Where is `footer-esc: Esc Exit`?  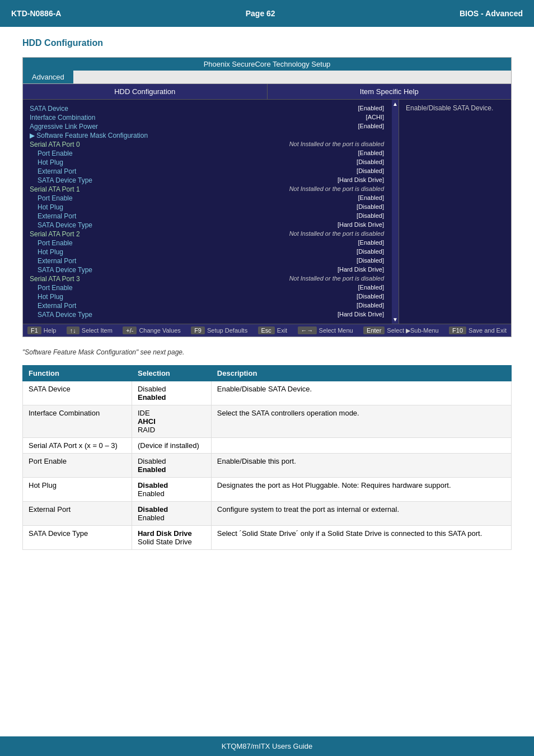 footer-esc: Esc Exit is located at coordinates (273, 330).